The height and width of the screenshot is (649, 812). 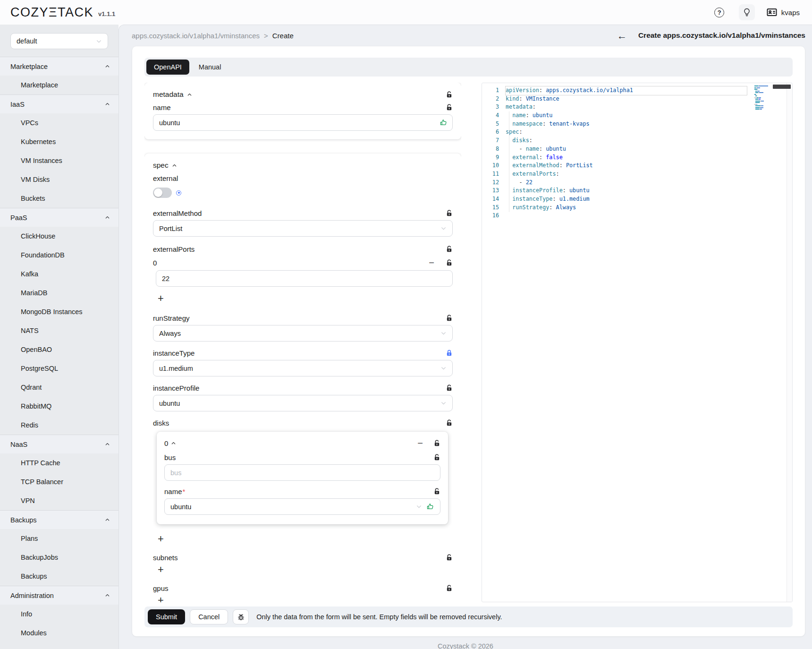 What do you see at coordinates (449, 353) in the screenshot?
I see `lock-icon` at bounding box center [449, 353].